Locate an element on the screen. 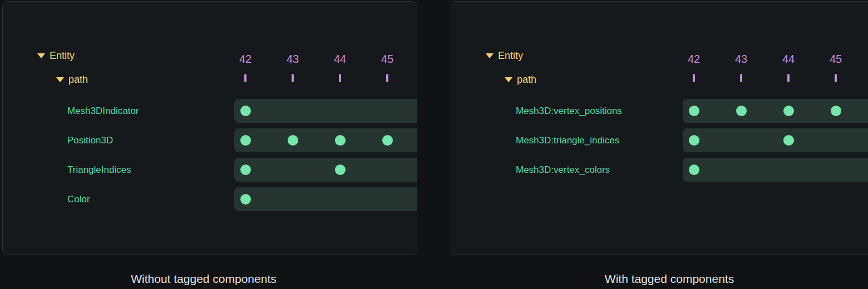 The height and width of the screenshot is (289, 868). component-label: Mesh3D:triangle_indices is located at coordinates (568, 140).